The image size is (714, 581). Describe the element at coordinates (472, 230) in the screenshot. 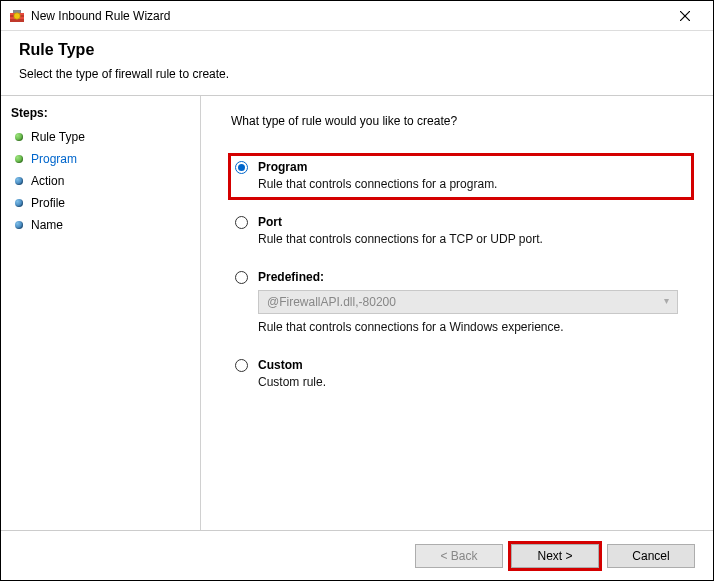

I see `option-body: PortRule that controls connections for a…` at that location.